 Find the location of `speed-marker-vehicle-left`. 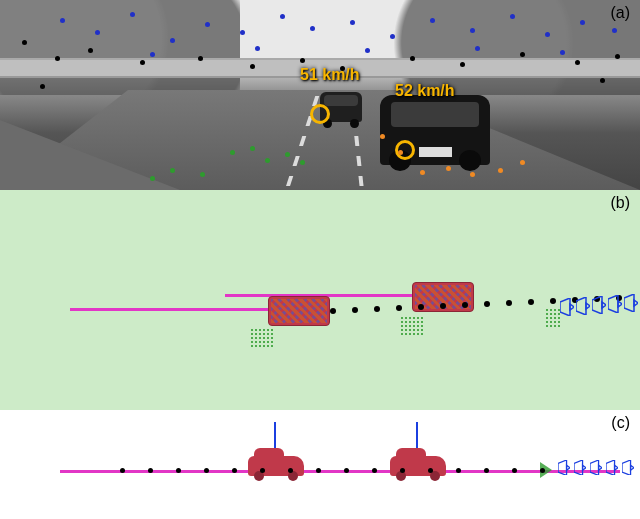

speed-marker-vehicle-left is located at coordinates (320, 114).